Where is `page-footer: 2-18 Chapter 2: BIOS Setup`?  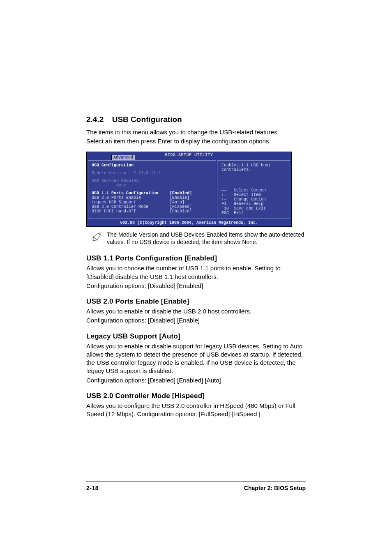 page-footer: 2-18 Chapter 2: BIOS Setup is located at coordinates (196, 486).